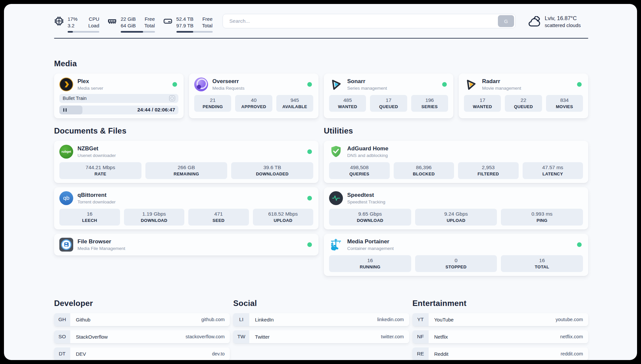  Describe the element at coordinates (488, 171) in the screenshot. I see `stat-filtered: 2,953 FILTERED` at that location.